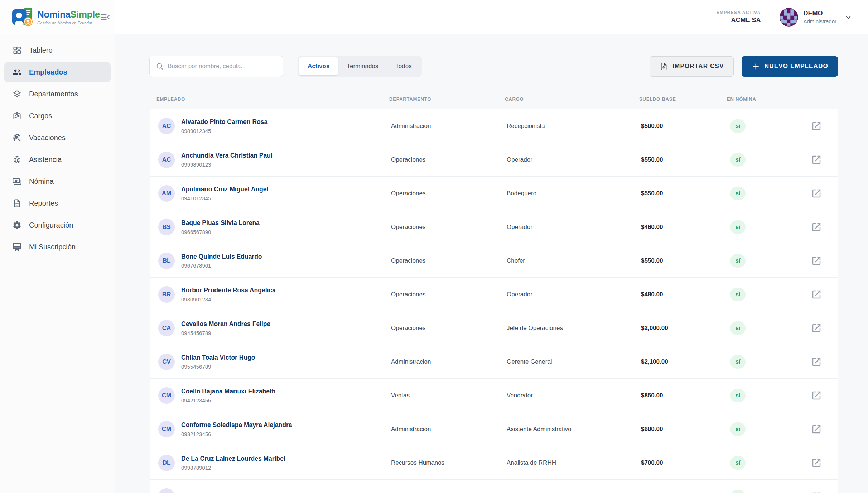 This screenshot has height=493, width=868. What do you see at coordinates (228, 391) in the screenshot?
I see `employee-name-link: Coello Bajana Mariuxi Elizabeth` at bounding box center [228, 391].